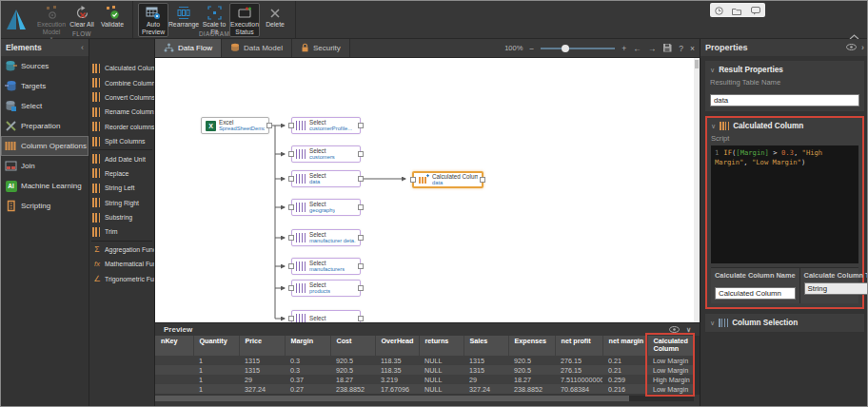 The height and width of the screenshot is (407, 868). What do you see at coordinates (257, 48) in the screenshot?
I see `tab-data-model: Data Model` at bounding box center [257, 48].